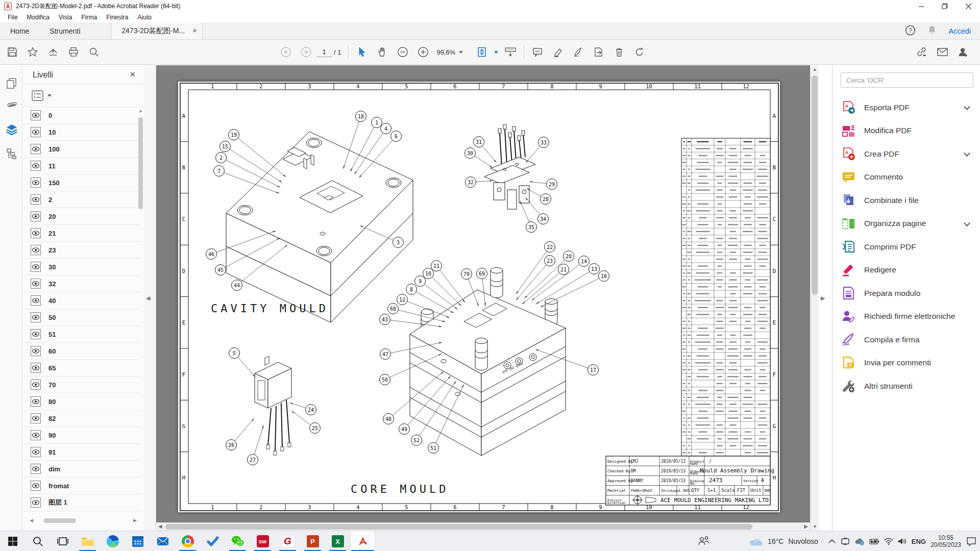 Image resolution: width=980 pixels, height=551 pixels. Describe the element at coordinates (50, 115) in the screenshot. I see `layer-label: 0` at that location.